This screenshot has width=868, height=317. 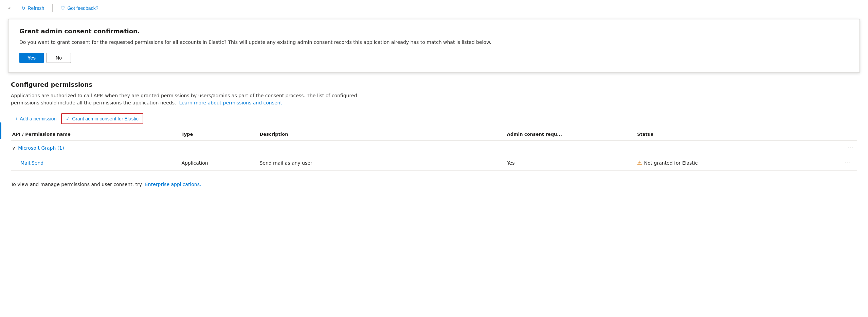 I want to click on status-warning: ⚠ Not granted for Elastic, so click(x=725, y=163).